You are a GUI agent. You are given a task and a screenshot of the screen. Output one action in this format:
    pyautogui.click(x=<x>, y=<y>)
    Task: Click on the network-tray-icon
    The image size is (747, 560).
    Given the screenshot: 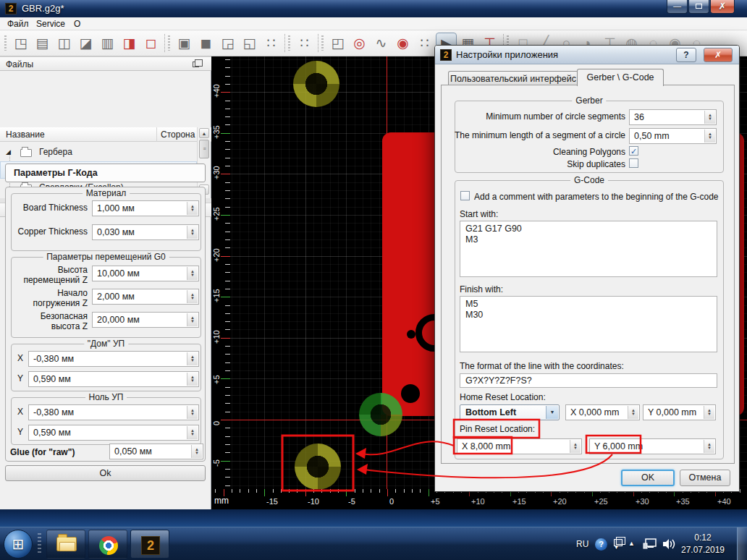 What is the action you would take?
    pyautogui.click(x=651, y=544)
    